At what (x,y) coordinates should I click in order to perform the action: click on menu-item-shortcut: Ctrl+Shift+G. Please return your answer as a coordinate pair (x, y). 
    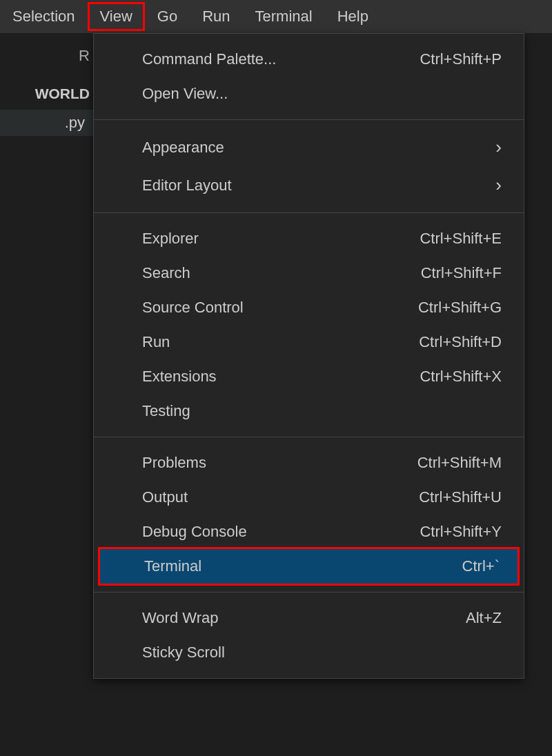
    Looking at the image, I should click on (460, 308).